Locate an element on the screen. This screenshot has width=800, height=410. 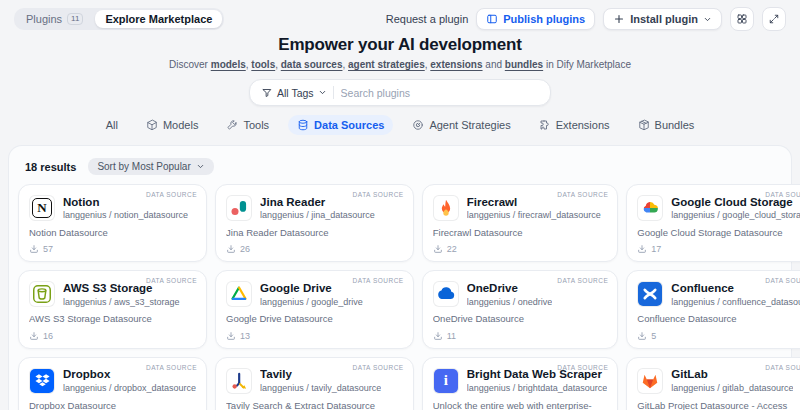
puzzle-icon is located at coordinates (545, 125).